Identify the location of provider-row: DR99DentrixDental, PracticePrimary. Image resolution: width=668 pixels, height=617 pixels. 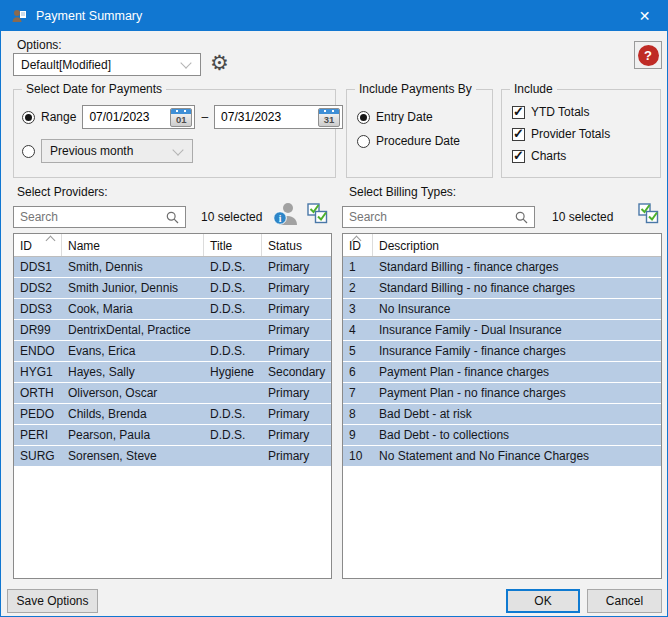
(172, 330).